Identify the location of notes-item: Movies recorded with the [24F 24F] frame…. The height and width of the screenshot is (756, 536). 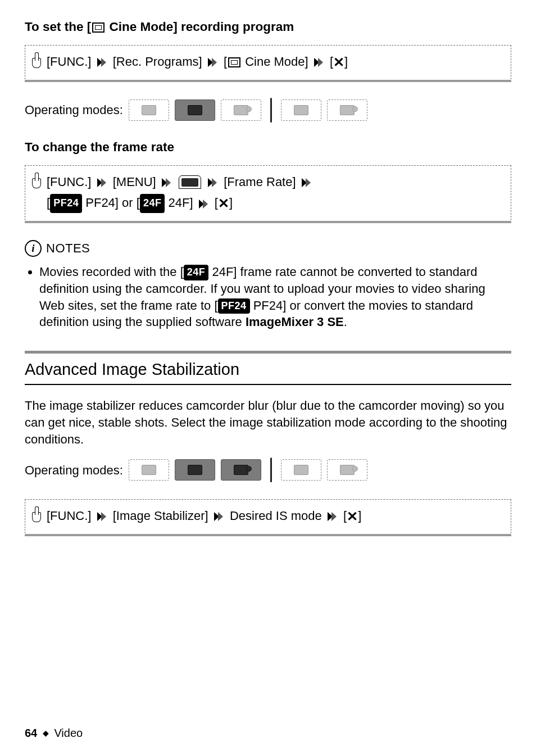
(275, 297).